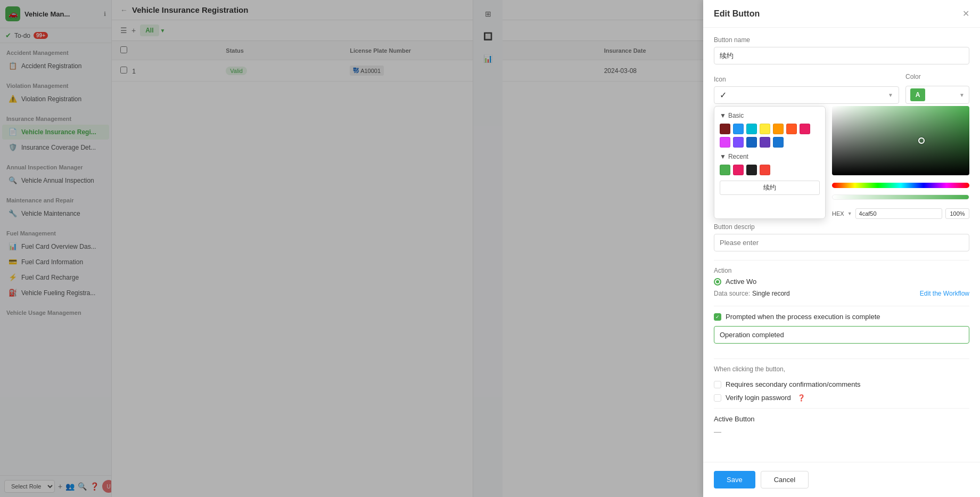 This screenshot has height=497, width=980. What do you see at coordinates (758, 397) in the screenshot?
I see `verify-password-label: Verify login password` at bounding box center [758, 397].